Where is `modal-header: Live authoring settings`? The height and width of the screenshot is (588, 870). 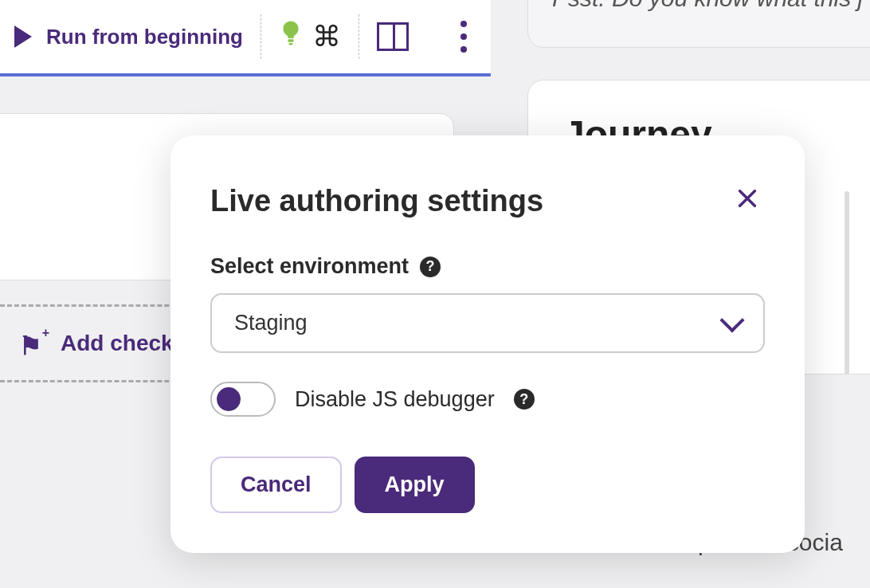
modal-header: Live authoring settings is located at coordinates (488, 201).